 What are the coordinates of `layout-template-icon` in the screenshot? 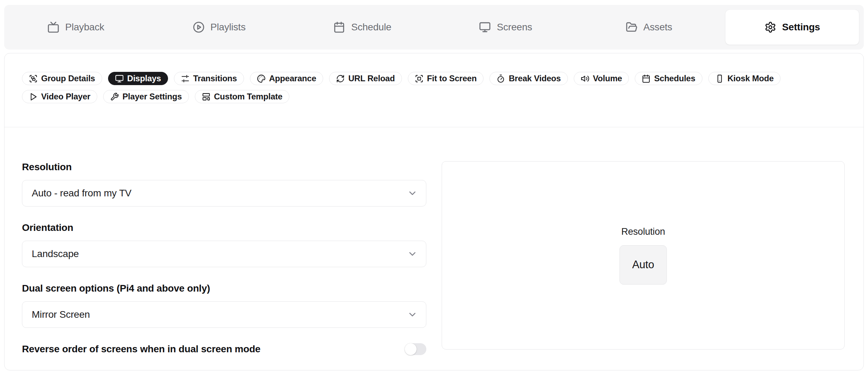 It's located at (206, 97).